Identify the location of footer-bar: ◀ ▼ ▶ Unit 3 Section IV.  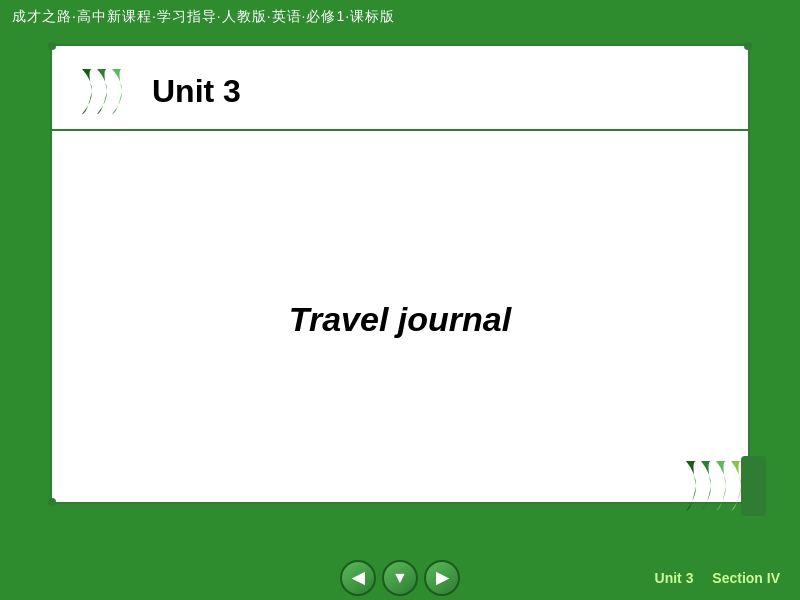
(400, 578).